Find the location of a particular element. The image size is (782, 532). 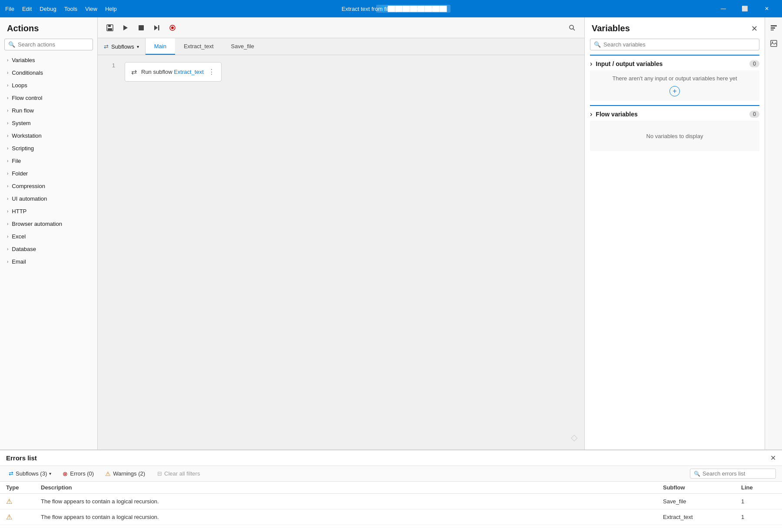

errors-close-button: ✕ is located at coordinates (773, 458).